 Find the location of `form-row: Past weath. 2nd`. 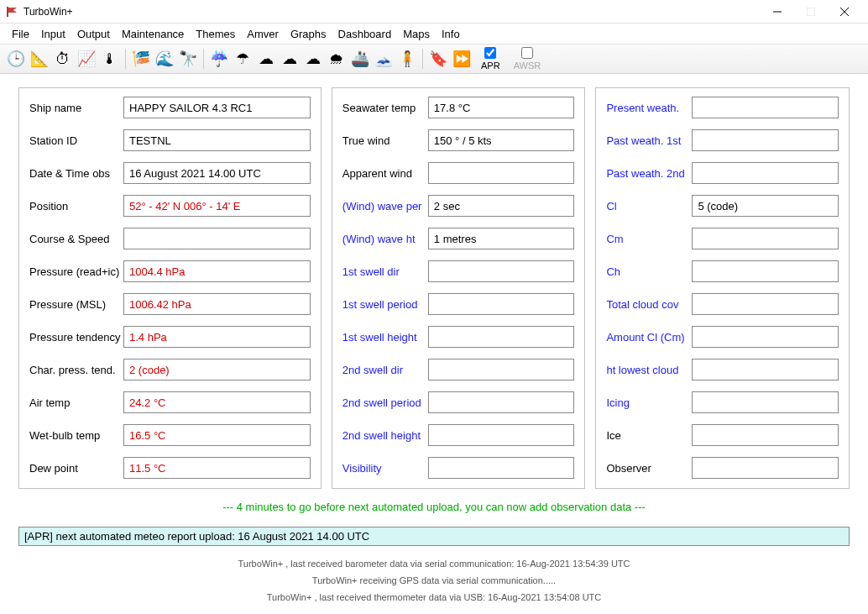

form-row: Past weath. 2nd is located at coordinates (722, 173).